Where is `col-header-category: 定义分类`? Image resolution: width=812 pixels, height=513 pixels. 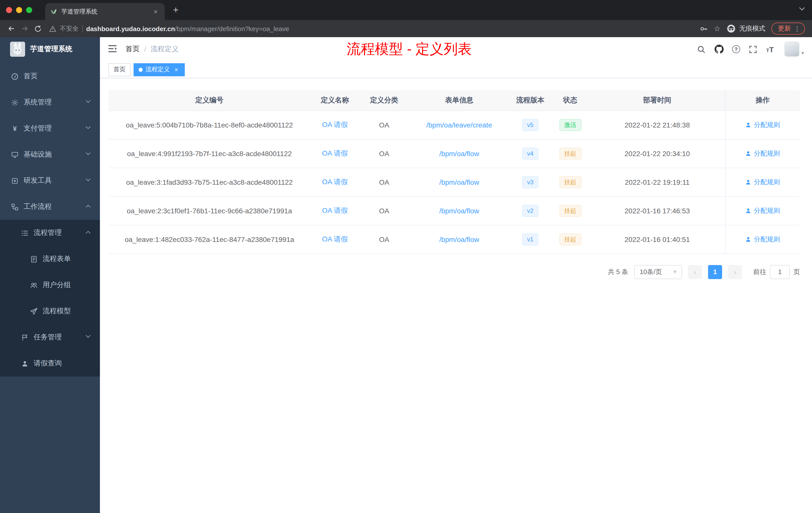
col-header-category: 定义分类 is located at coordinates (384, 100).